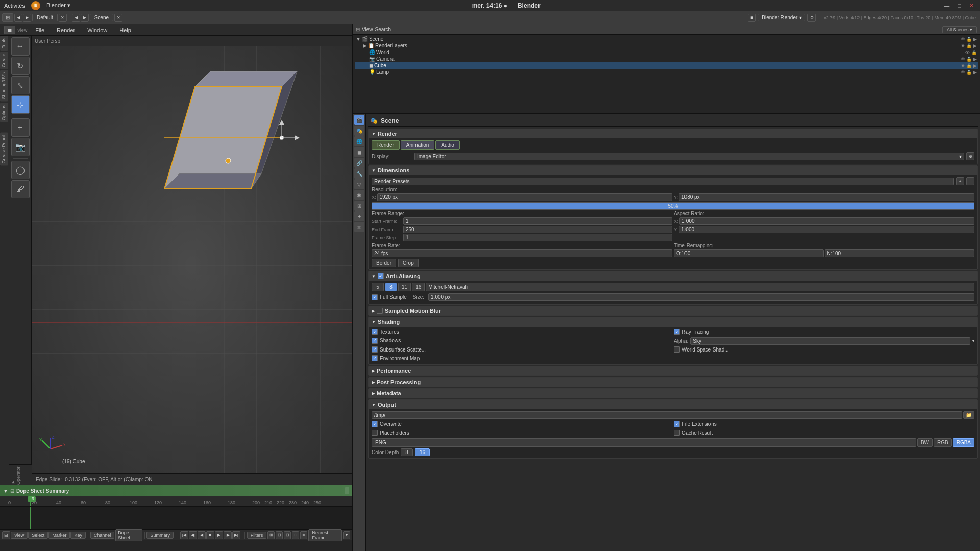 This screenshot has width=980, height=551. I want to click on cache-result-check, so click(677, 433).